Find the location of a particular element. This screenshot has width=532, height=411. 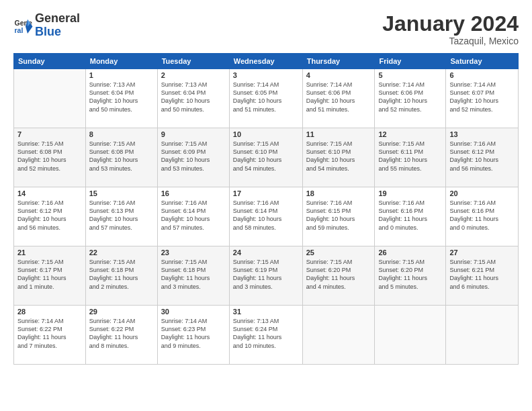

header-wednesday: Wednesday is located at coordinates (266, 62).